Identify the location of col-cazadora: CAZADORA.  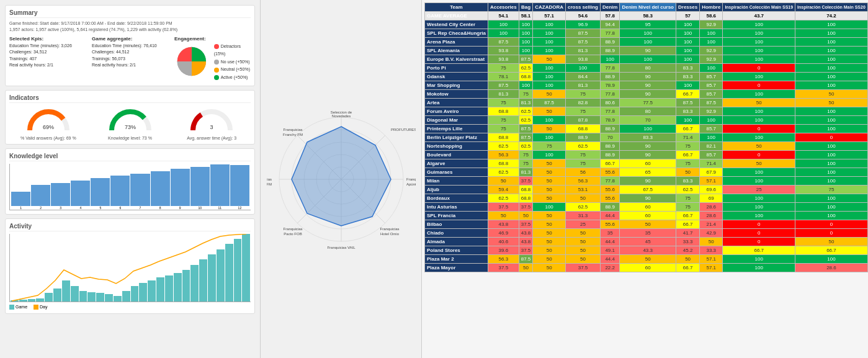
(550, 7).